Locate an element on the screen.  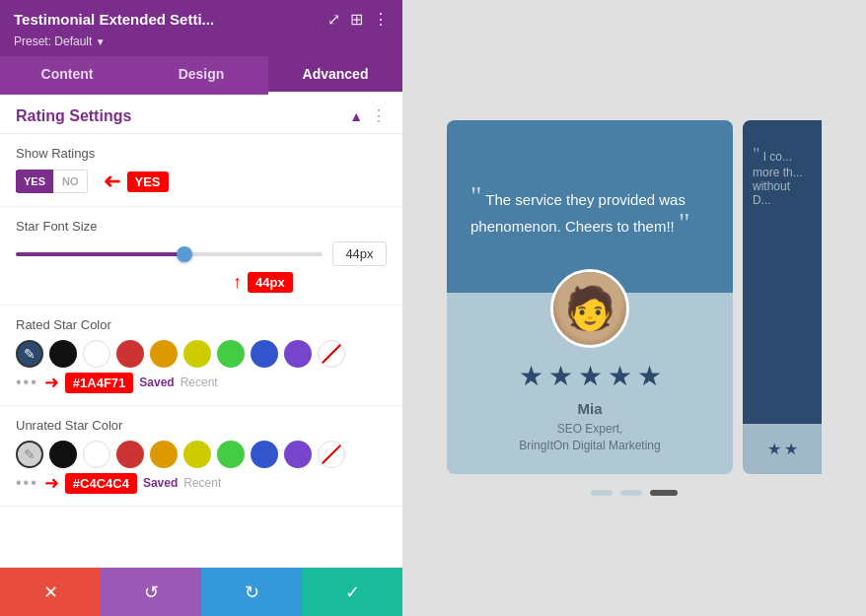
panel-title: Testimonial Extended Setti... is located at coordinates (114, 20).